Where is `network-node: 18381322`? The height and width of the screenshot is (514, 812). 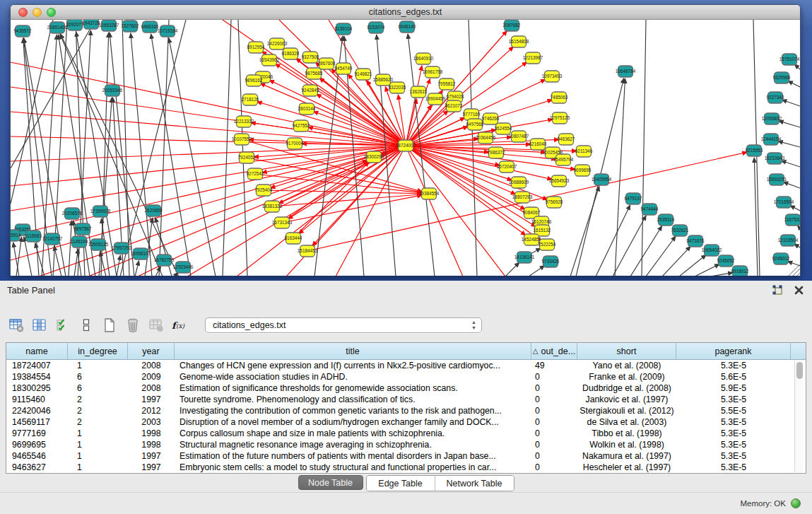
network-node: 18381322 is located at coordinates (273, 206).